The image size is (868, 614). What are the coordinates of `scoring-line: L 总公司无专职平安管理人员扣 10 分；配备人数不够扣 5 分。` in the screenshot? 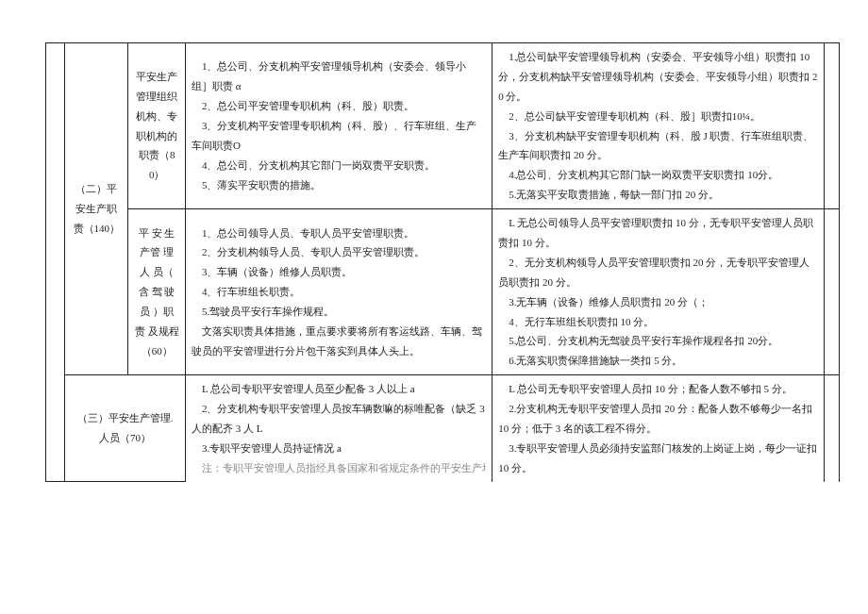 It's located at (659, 389).